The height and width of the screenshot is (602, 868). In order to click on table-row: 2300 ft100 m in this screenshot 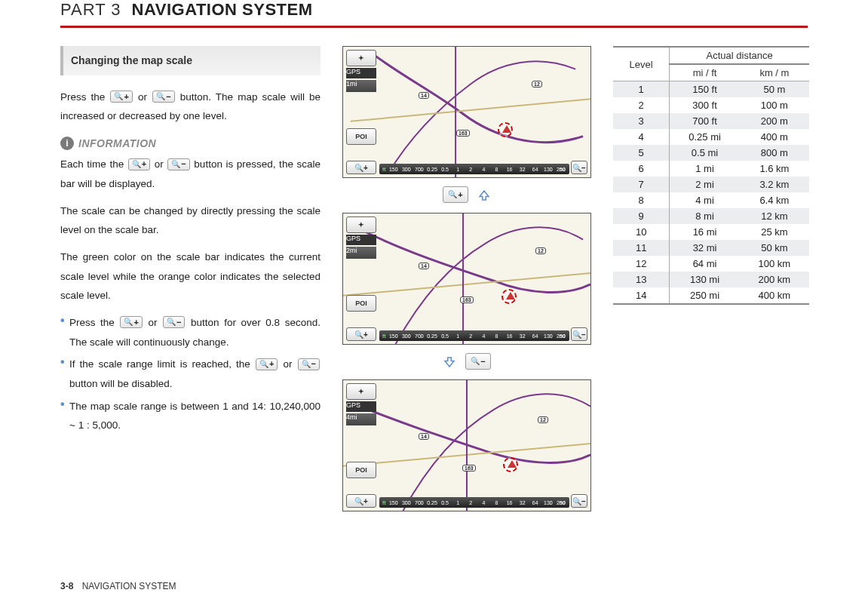, I will do `click(711, 106)`.